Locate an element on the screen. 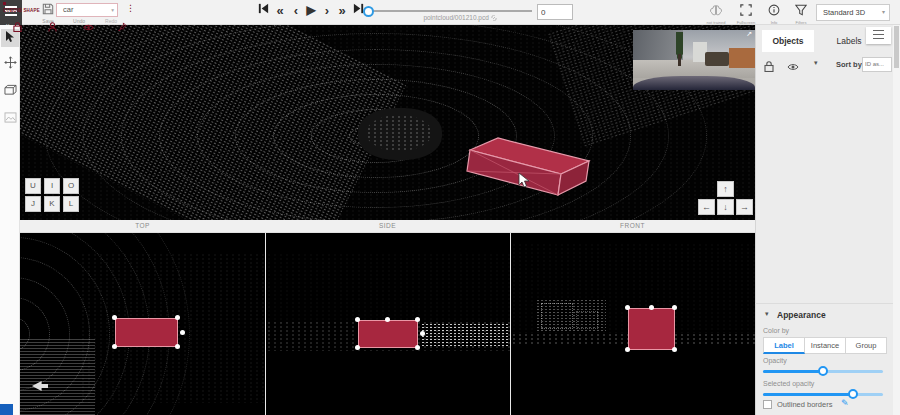  cuboid-tool-button is located at coordinates (10, 91).